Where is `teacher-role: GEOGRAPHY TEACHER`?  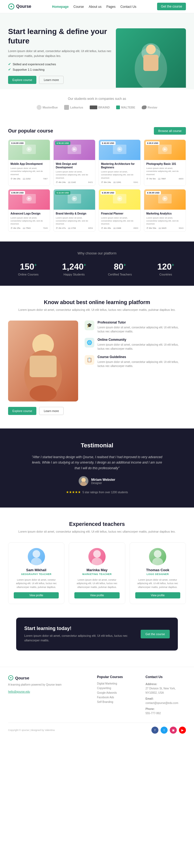 teacher-role: GEOGRAPHY TEACHER is located at coordinates (36, 574).